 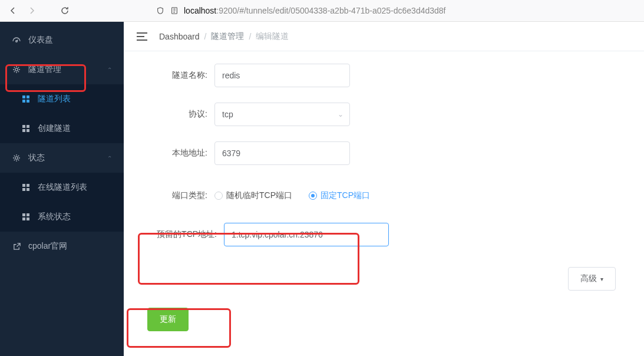 What do you see at coordinates (341, 114) in the screenshot?
I see `chevron-down-icon: ⌄` at bounding box center [341, 114].